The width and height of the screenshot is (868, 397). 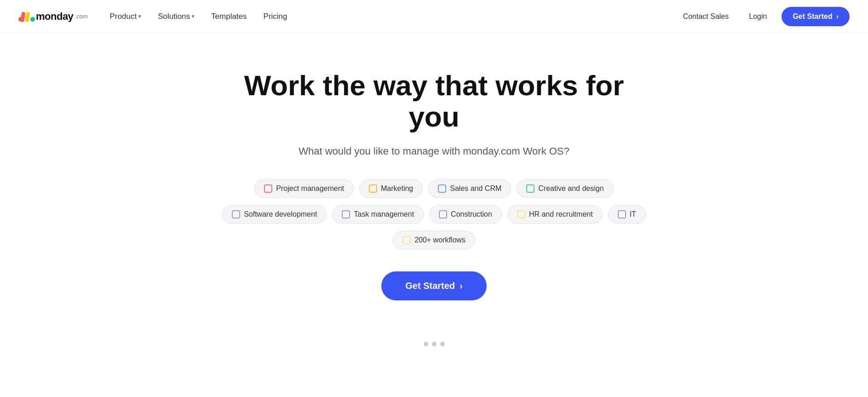 What do you see at coordinates (706, 17) in the screenshot?
I see `contact-sales-link: Contact Sales` at bounding box center [706, 17].